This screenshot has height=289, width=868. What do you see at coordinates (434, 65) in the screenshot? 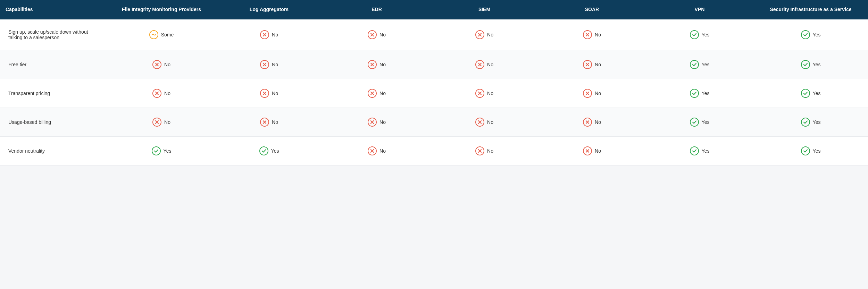
I see `table-row: Free tierNoNoNoNoNoYesYes` at bounding box center [434, 65].